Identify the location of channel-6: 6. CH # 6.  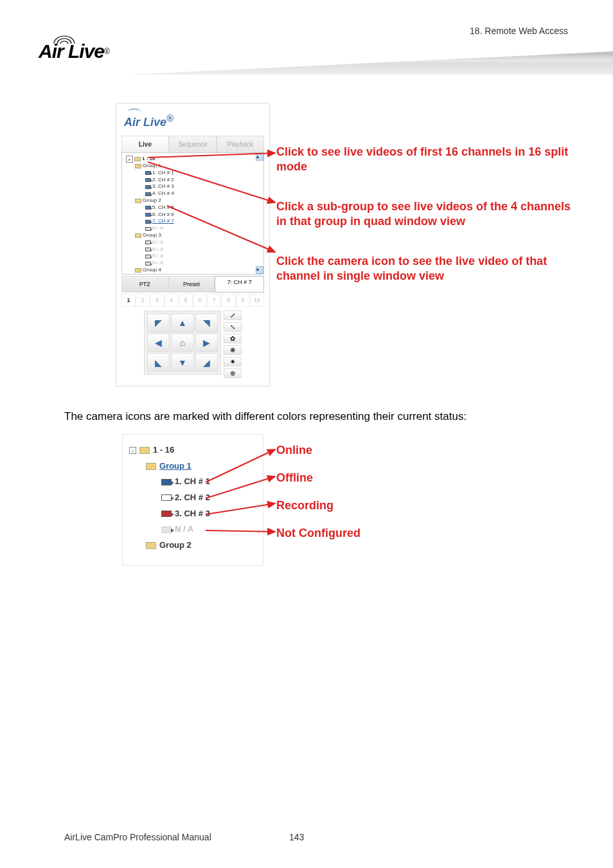
(163, 215).